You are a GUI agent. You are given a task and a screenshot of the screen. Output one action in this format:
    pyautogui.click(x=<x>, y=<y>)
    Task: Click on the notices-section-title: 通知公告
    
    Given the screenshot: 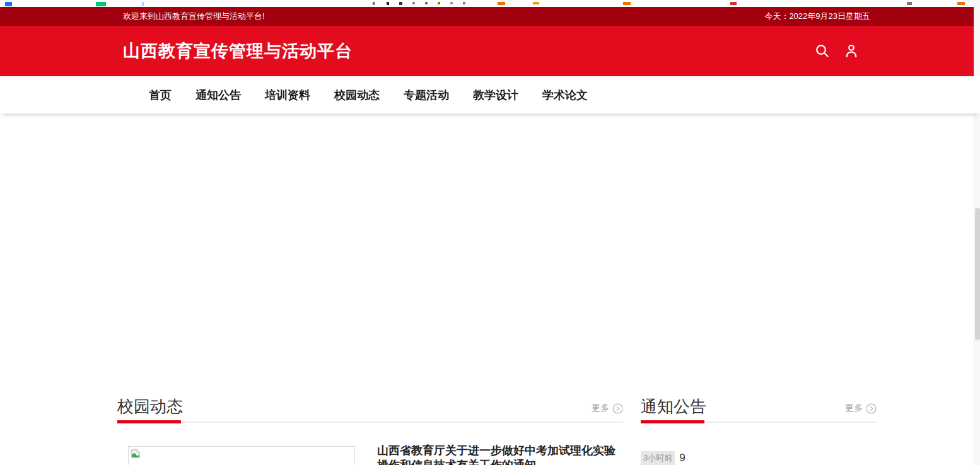 What is the action you would take?
    pyautogui.click(x=674, y=406)
    